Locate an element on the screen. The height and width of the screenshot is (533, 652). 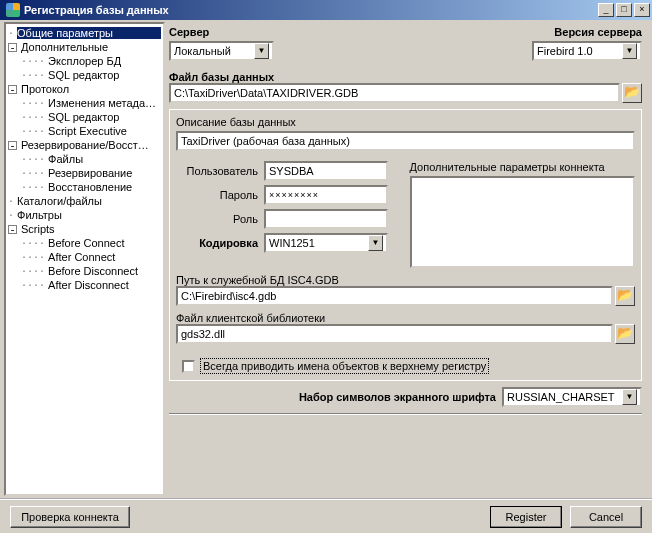
tree-item-after-connect: ····After Connect is located at coordinates (91, 257).